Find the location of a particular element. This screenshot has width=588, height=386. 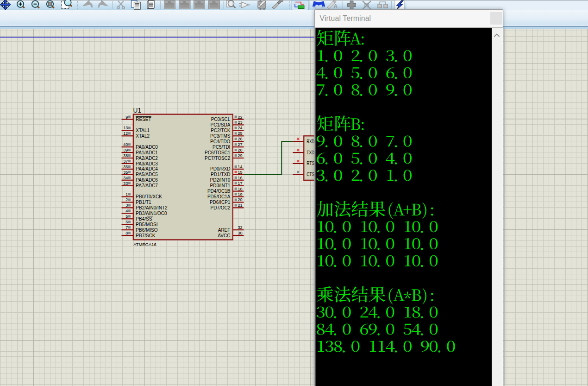

svg-text: 13 is located at coordinates (125, 128).